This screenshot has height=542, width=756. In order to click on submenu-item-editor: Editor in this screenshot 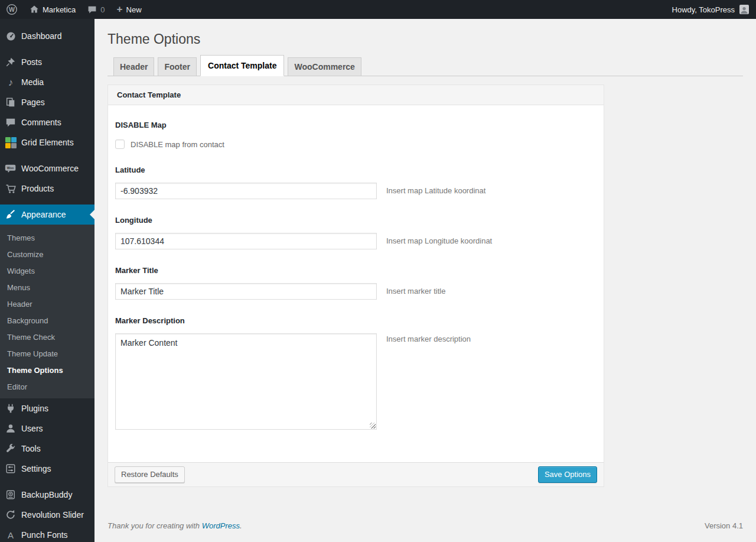, I will do `click(47, 387)`.